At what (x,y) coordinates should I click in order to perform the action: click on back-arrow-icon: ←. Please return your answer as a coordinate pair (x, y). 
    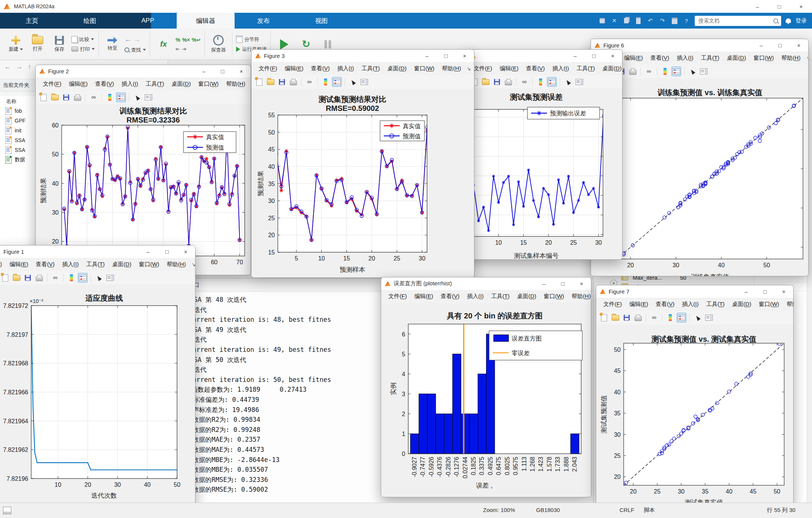
    Looking at the image, I should click on (128, 39).